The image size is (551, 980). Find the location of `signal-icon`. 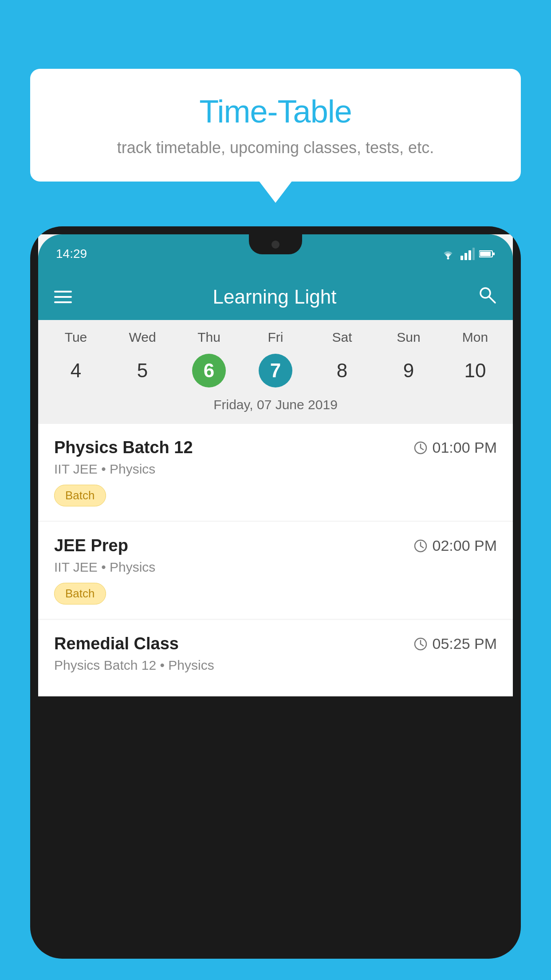

signal-icon is located at coordinates (468, 254).